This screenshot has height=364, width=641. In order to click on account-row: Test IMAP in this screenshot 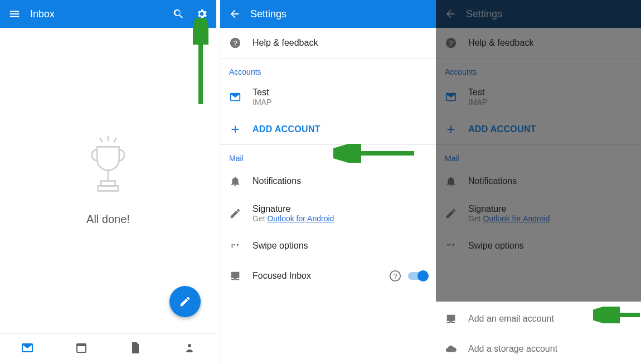, I will do `click(328, 97)`.